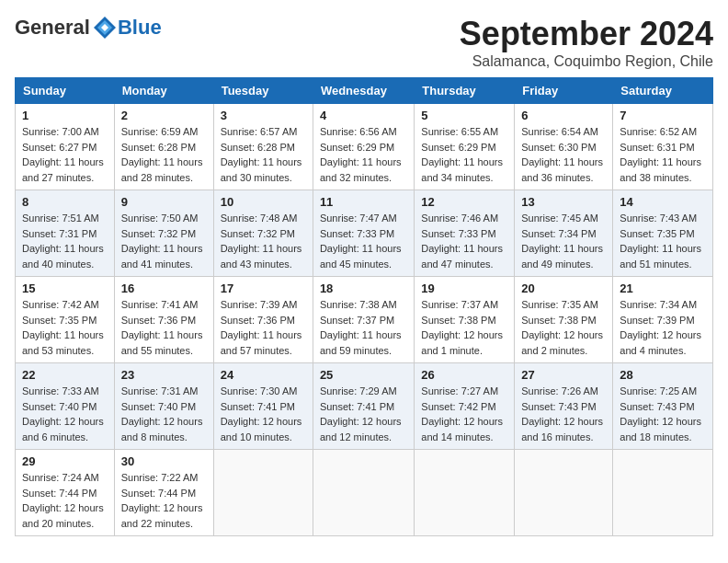  What do you see at coordinates (164, 289) in the screenshot?
I see `day-number: 16` at bounding box center [164, 289].